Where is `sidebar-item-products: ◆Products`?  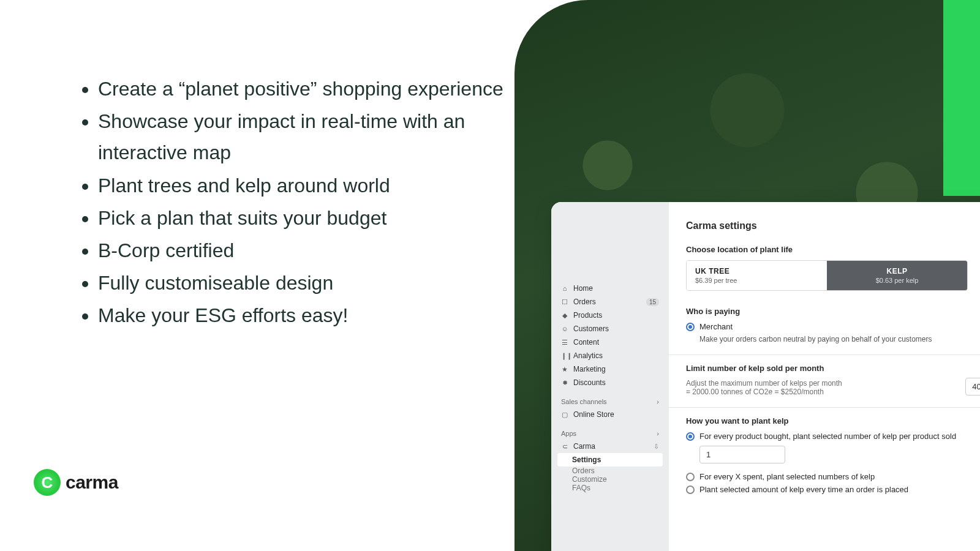
sidebar-item-products: ◆Products is located at coordinates (610, 315).